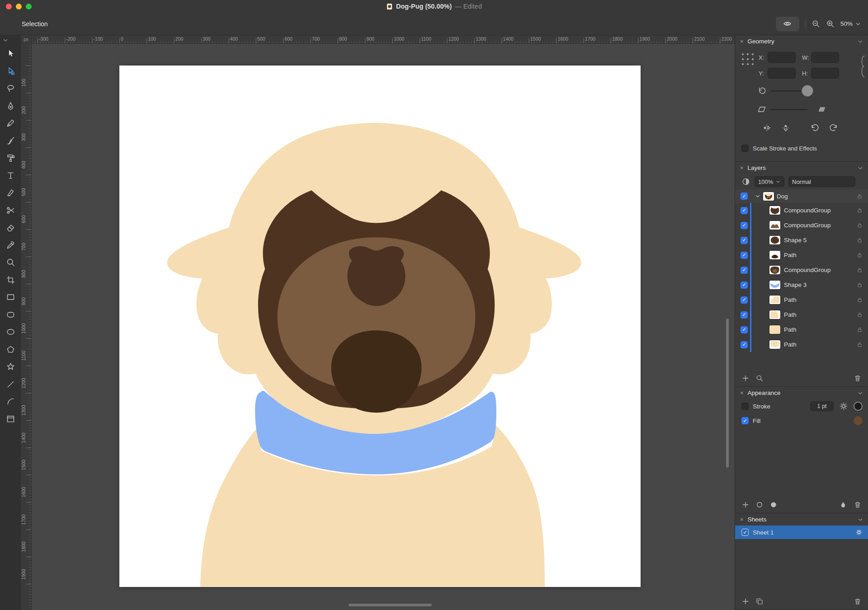 This screenshot has height=610, width=868. I want to click on tool-brush, so click(10, 141).